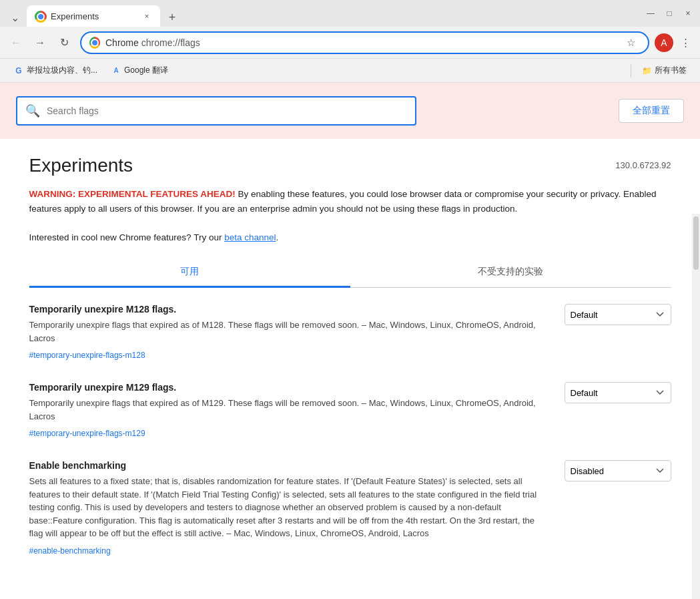 The width and height of the screenshot is (700, 599). I want to click on scrollbar-thumb, so click(696, 243).